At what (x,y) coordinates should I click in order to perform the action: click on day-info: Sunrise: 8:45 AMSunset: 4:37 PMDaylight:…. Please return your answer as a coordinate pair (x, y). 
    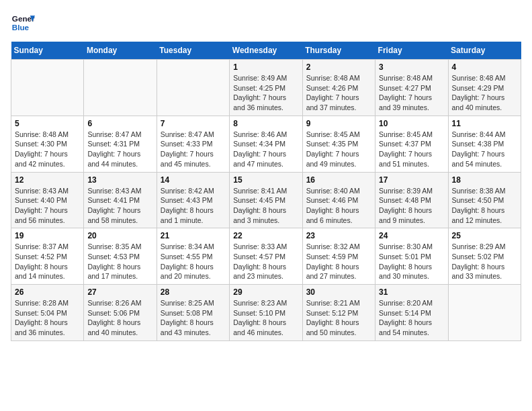
    Looking at the image, I should click on (411, 149).